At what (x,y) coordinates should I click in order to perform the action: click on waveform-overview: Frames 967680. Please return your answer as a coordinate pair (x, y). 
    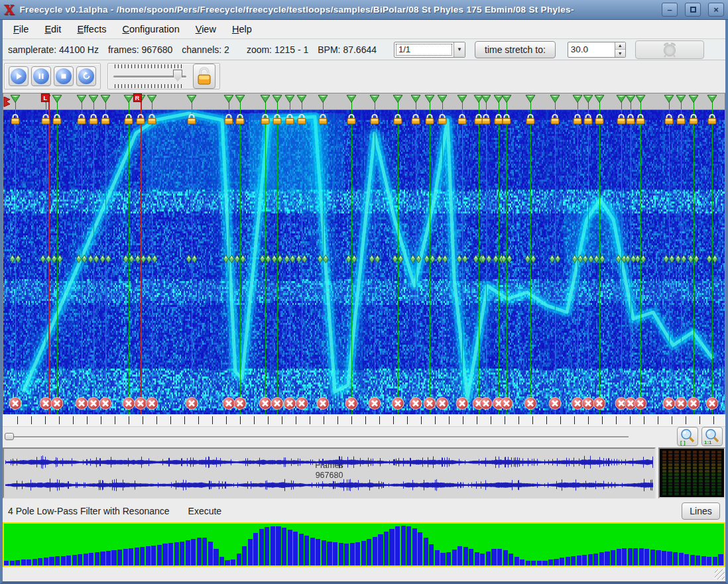
    Looking at the image, I should click on (329, 473).